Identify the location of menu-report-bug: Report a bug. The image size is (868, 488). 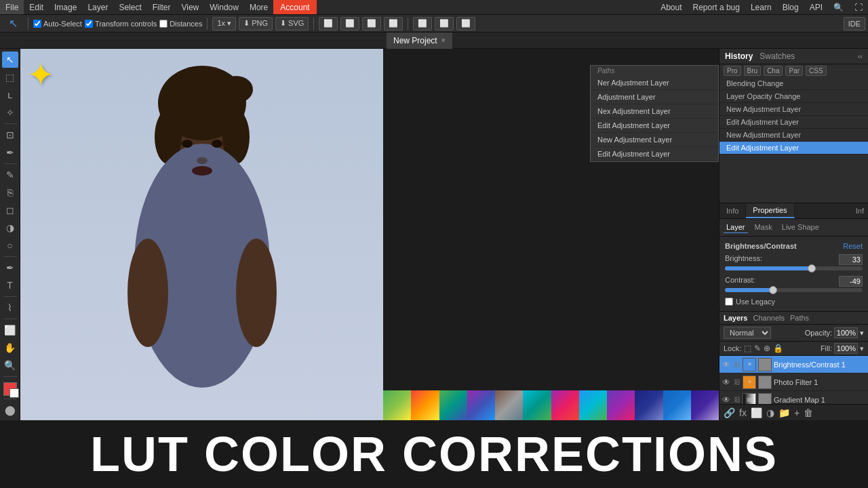
(716, 7).